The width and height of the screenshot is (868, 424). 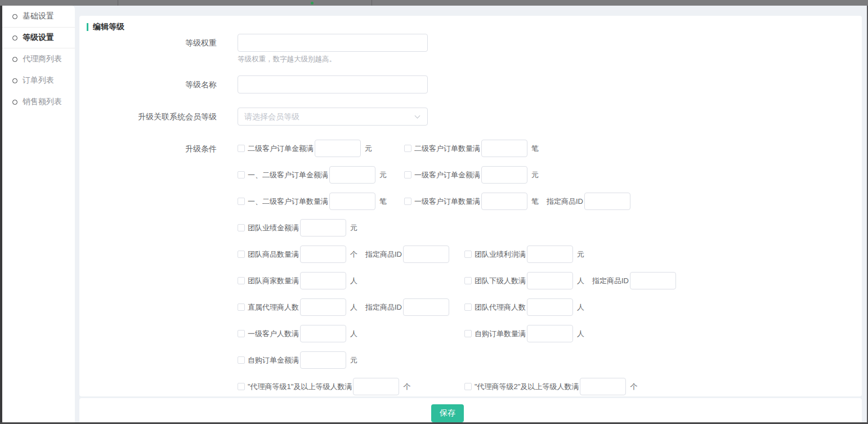 What do you see at coordinates (471, 410) in the screenshot?
I see `footer-bar: 保存` at bounding box center [471, 410].